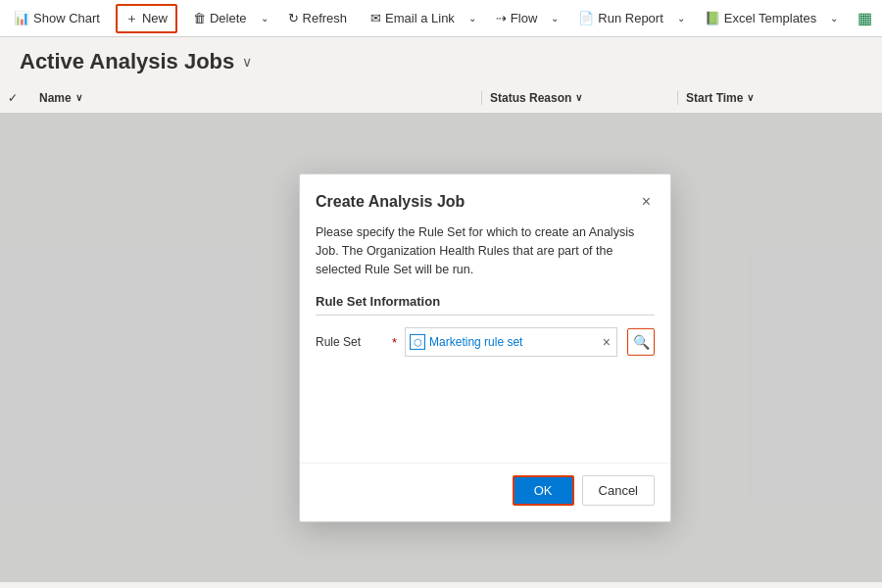 The height and width of the screenshot is (588, 882). Describe the element at coordinates (294, 18) in the screenshot. I see `refresh-icon: ↻` at that location.